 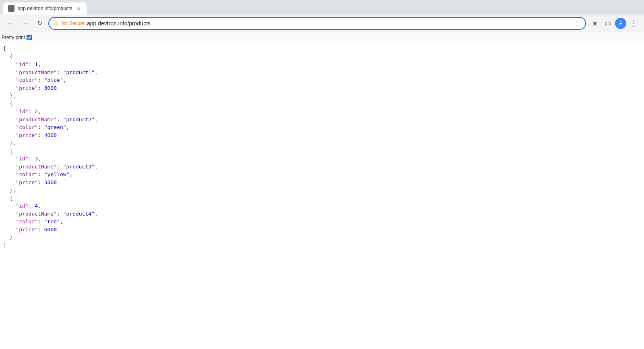 I want to click on security-indicator: ⚠ Not Secure, so click(x=69, y=23).